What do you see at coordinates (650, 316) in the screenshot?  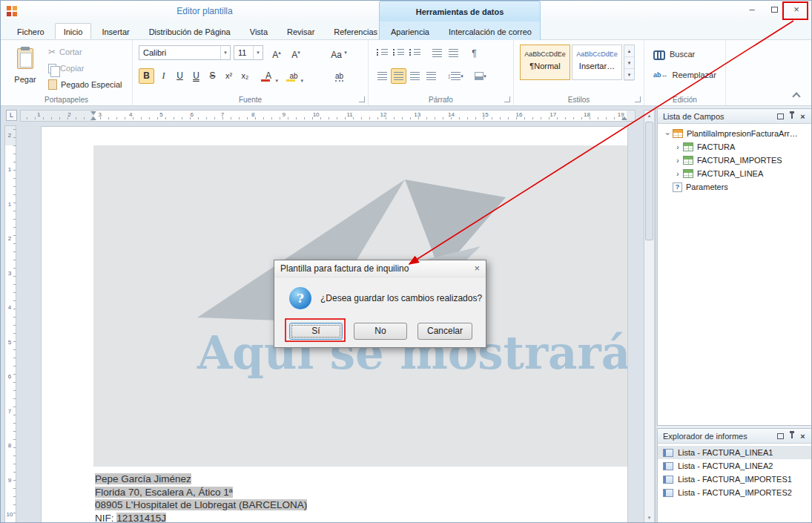 I see `document-scrollbar: ▴ ▾` at bounding box center [650, 316].